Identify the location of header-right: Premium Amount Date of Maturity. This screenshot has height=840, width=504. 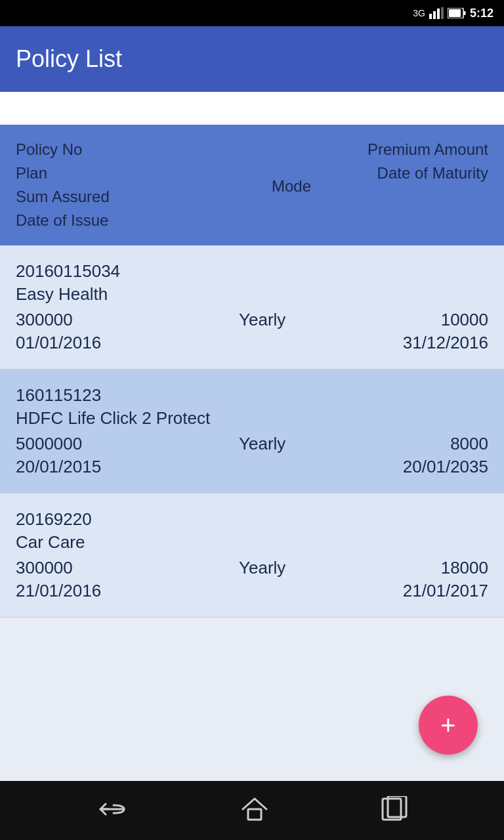
(416, 161).